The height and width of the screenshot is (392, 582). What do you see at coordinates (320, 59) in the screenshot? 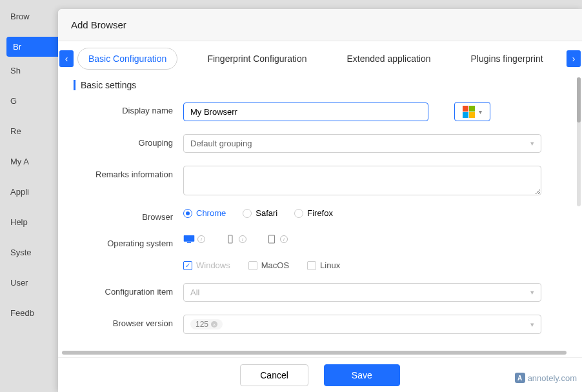
I see `tabs-row: ‹ Basic Configuration Fingerprint Config…` at bounding box center [320, 59].